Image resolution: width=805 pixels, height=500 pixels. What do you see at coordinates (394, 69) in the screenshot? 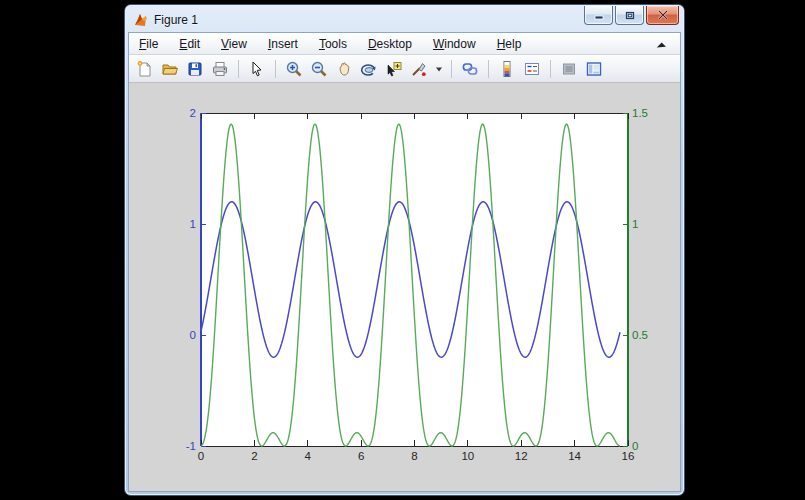
I see `data-cursor-icon` at bounding box center [394, 69].